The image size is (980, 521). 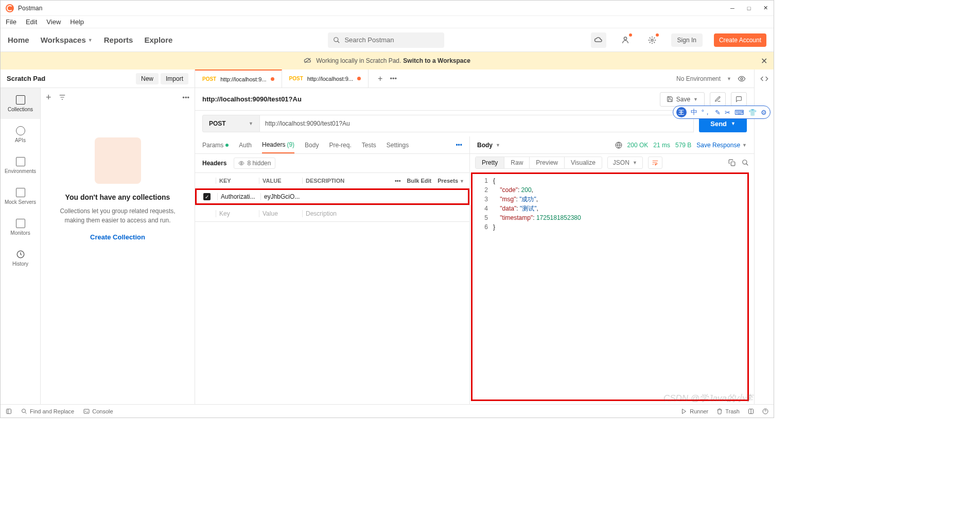 I want to click on new-button: New, so click(x=147, y=79).